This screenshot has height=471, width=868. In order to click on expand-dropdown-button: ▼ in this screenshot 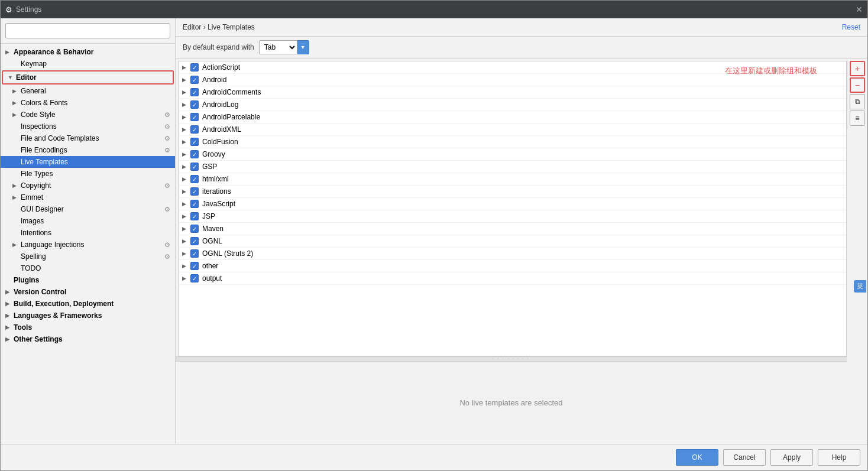, I will do `click(303, 47)`.